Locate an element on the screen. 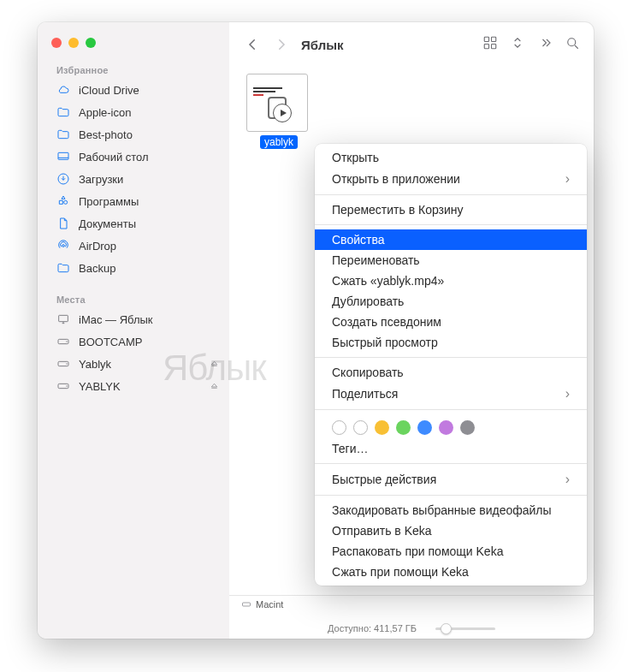 The height and width of the screenshot is (672, 633). ctx-tag-colors is located at coordinates (451, 426).